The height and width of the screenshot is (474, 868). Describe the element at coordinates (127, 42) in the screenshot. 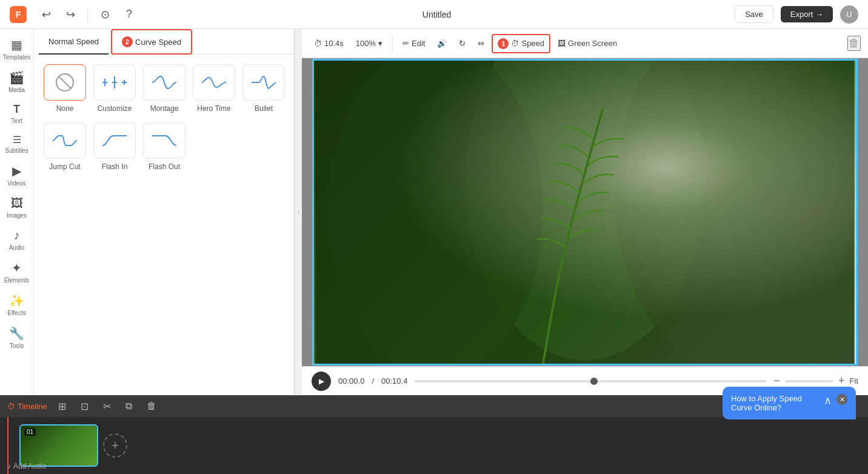

I see `step-badge-2: 2` at that location.